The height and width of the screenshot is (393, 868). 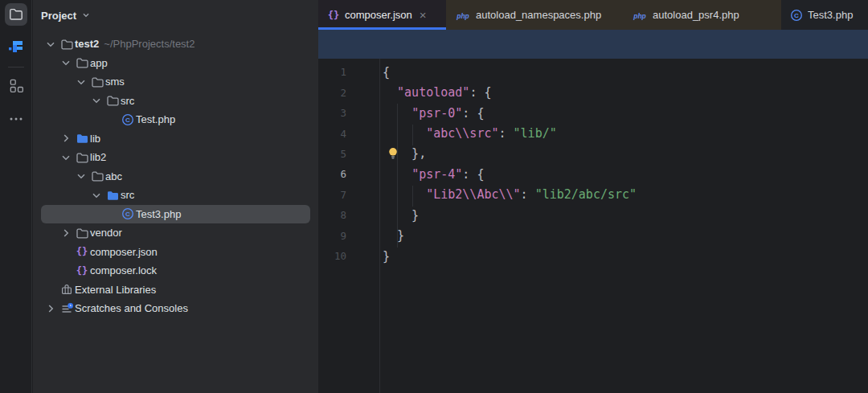 I want to click on tree-item-scratches-and-consoles: Scratches and Consoles, so click(x=175, y=309).